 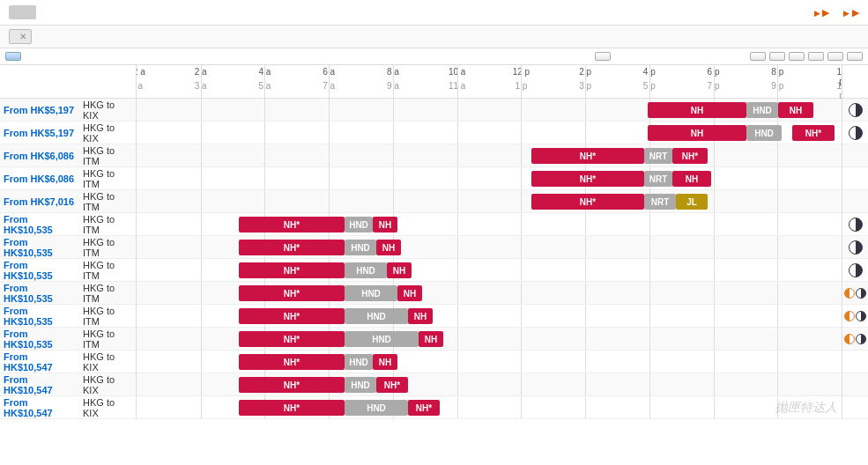 What do you see at coordinates (385, 362) in the screenshot?
I see `flight-bar-11-2: NH` at bounding box center [385, 362].